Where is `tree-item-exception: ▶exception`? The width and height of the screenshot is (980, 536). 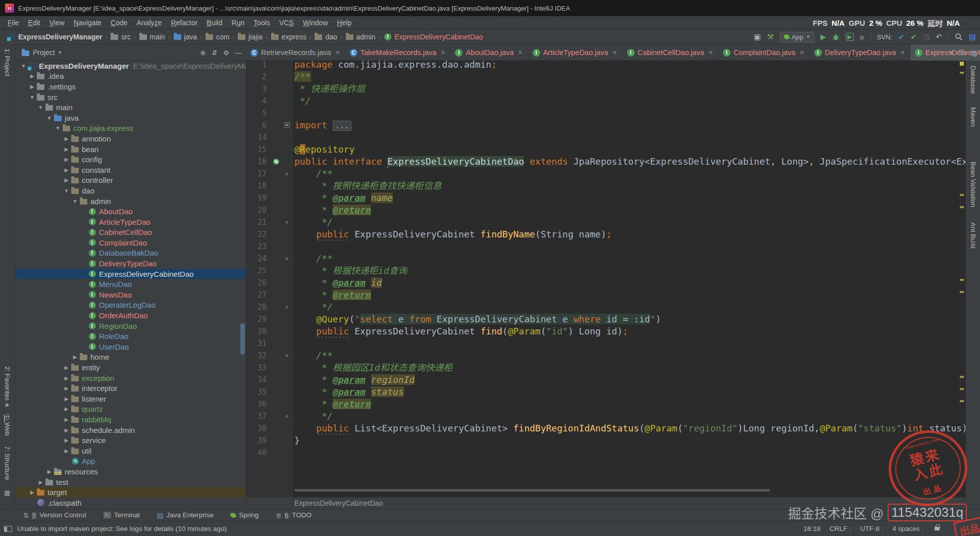
tree-item-exception: ▶exception is located at coordinates (130, 378).